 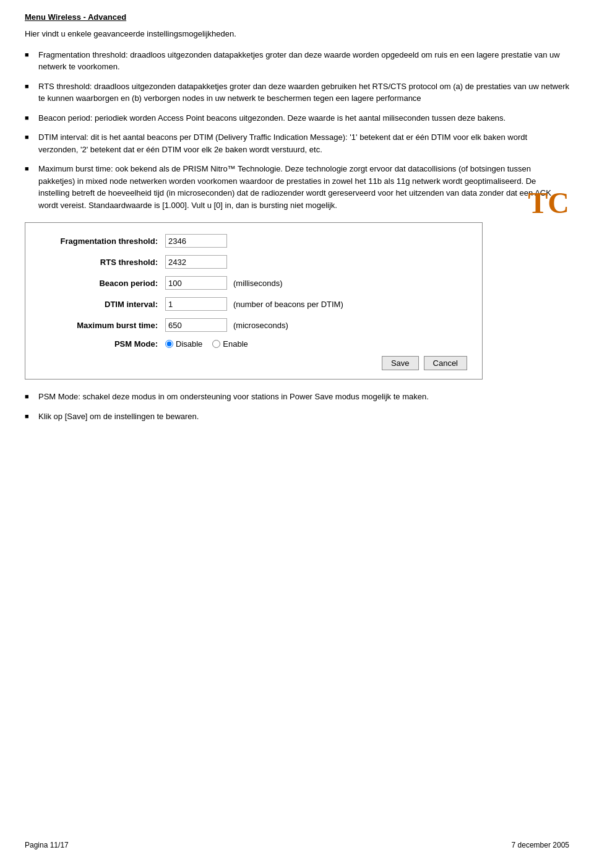 What do you see at coordinates (99, 326) in the screenshot?
I see `label-max_burst: Maximum burst time:` at bounding box center [99, 326].